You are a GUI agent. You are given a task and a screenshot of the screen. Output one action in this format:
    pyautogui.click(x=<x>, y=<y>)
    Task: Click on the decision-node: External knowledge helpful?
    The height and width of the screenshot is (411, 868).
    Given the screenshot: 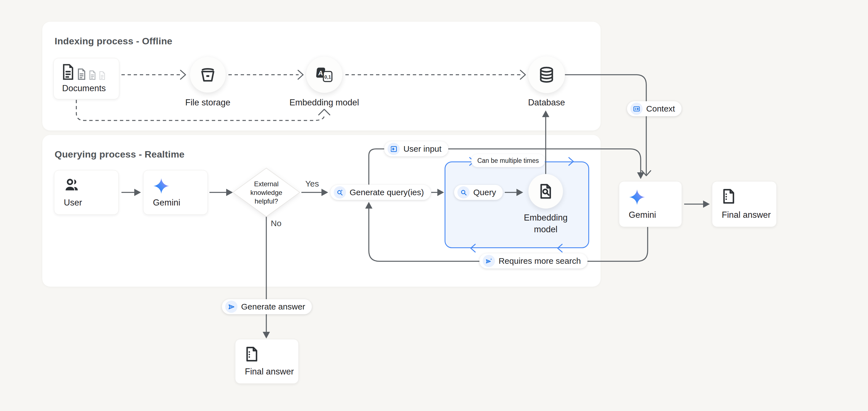 What is the action you would take?
    pyautogui.click(x=266, y=192)
    